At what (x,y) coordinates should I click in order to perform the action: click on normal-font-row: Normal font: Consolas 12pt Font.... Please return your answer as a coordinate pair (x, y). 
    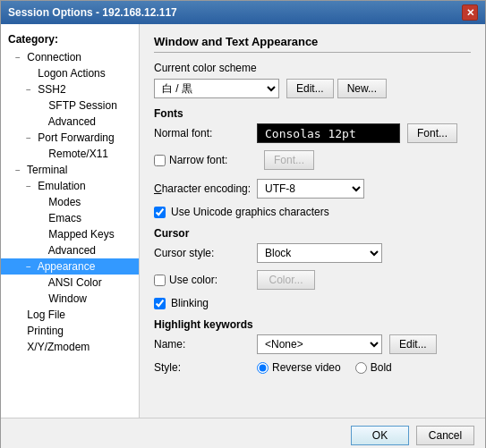
    Looking at the image, I should click on (312, 133).